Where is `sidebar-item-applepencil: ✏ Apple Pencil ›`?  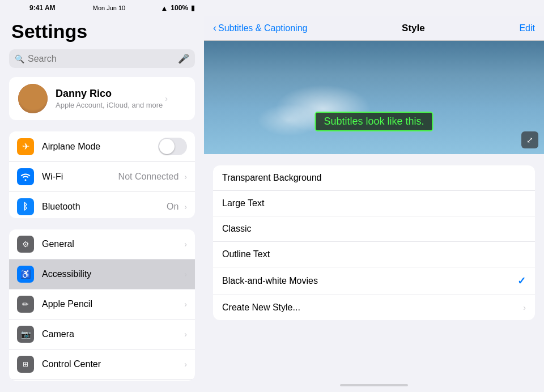
sidebar-item-applepencil: ✏ Apple Pencil › is located at coordinates (102, 305).